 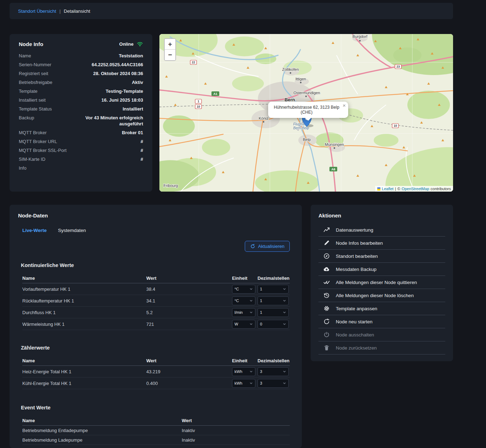 I want to click on map-label-belp: Belp, so click(x=307, y=140).